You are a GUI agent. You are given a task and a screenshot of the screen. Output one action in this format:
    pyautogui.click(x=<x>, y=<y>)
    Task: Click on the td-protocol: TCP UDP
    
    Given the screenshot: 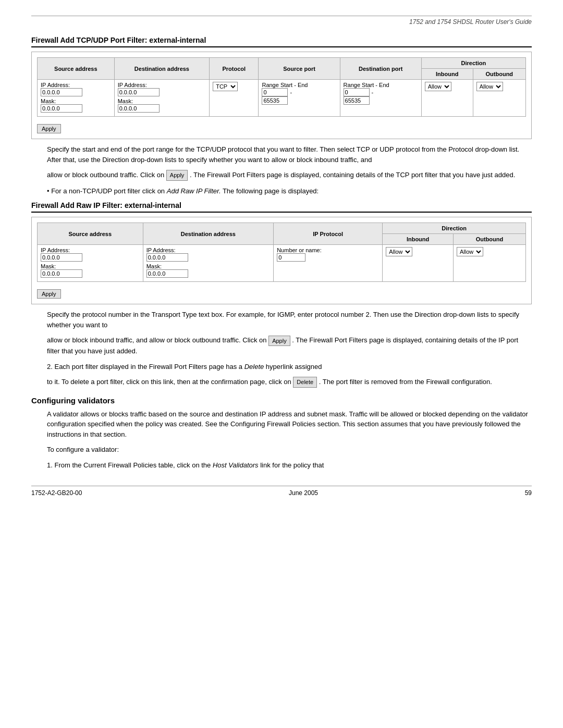 What is the action you would take?
    pyautogui.click(x=234, y=98)
    